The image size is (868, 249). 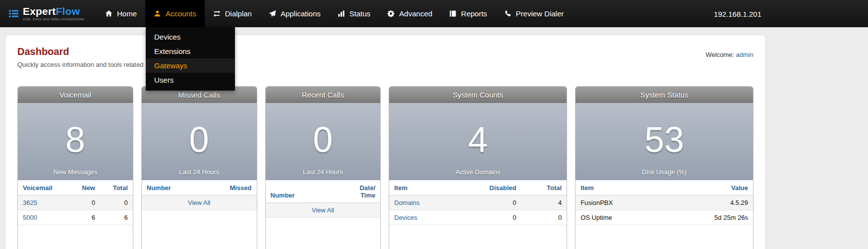 I want to click on user-icon, so click(x=158, y=14).